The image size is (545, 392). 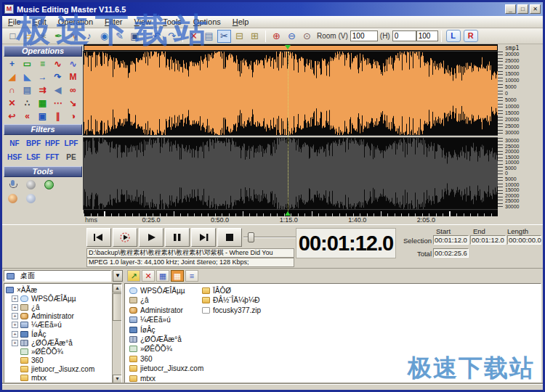 What do you see at coordinates (42, 103) in the screenshot?
I see `op-hatch-wave-icon: ▦` at bounding box center [42, 103].